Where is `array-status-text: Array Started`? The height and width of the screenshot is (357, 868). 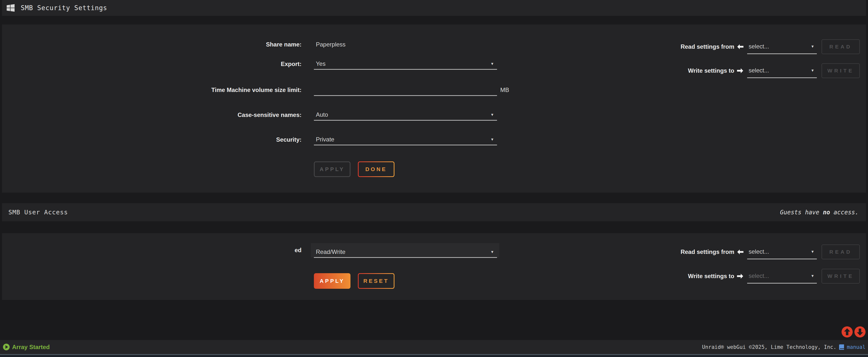
array-status-text: Array Started is located at coordinates (31, 347).